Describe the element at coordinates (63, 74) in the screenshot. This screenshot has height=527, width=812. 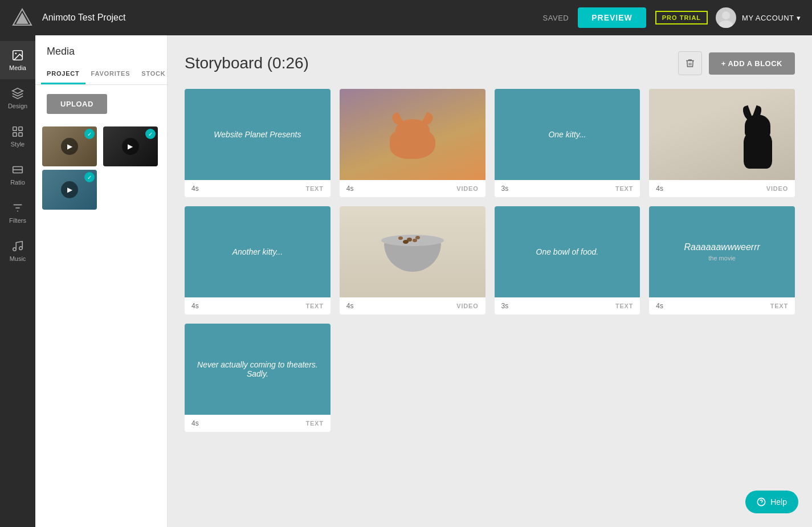
I see `tab-project: PROJECT` at that location.